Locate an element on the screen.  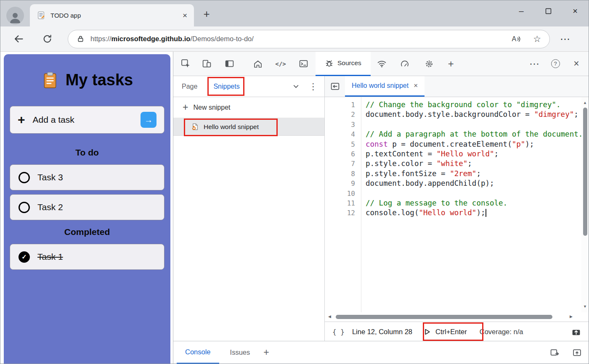
line-number: 11 is located at coordinates (343, 203).